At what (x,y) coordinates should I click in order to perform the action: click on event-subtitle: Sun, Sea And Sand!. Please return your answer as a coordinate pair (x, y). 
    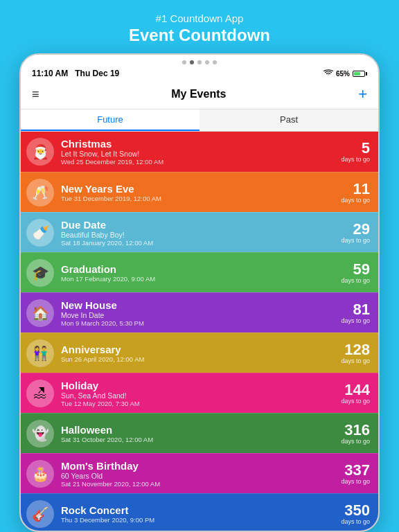
    Looking at the image, I should click on (198, 396).